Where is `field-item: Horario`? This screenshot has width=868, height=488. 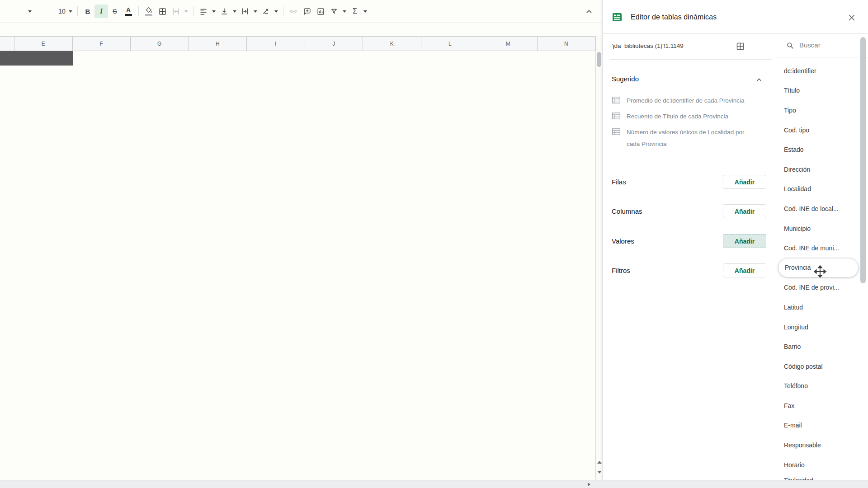
field-item: Horario is located at coordinates (822, 465).